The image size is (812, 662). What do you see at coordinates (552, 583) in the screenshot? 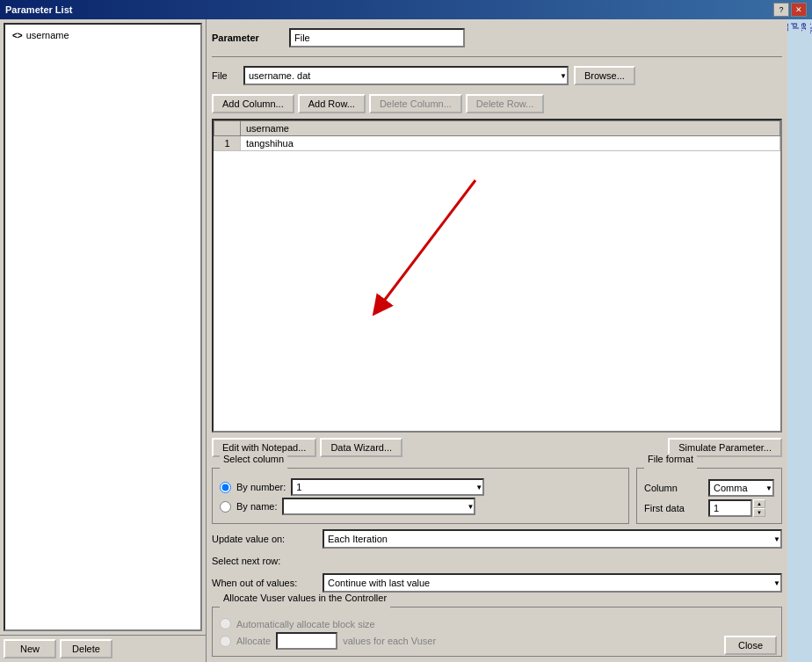
I see `when-out-combo-wrapper: Continue with last value Abort Vuser Loo…` at bounding box center [552, 583].